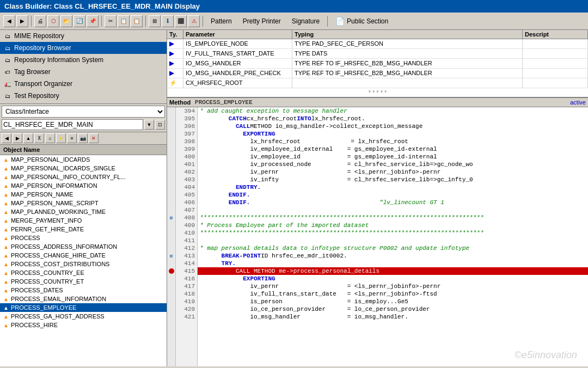 This screenshot has height=368, width=588. I want to click on nav-mime: 🗂 MIME Repository, so click(83, 36).